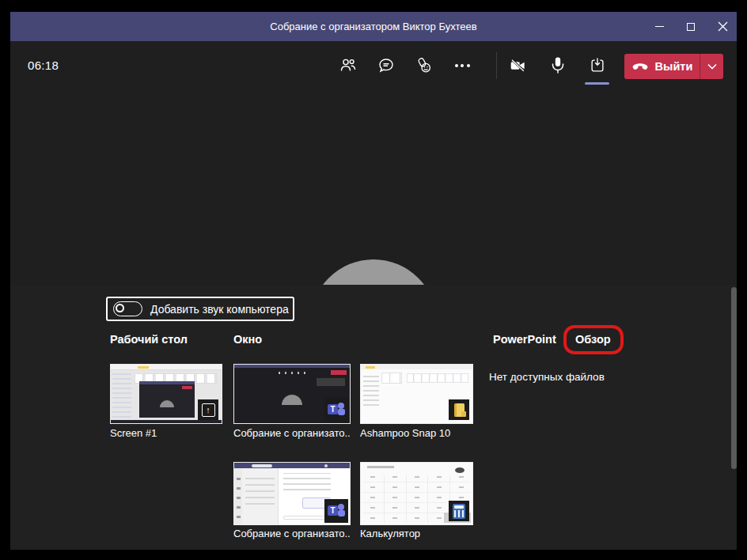 The width and height of the screenshot is (747, 560). Describe the element at coordinates (292, 394) in the screenshot. I see `share-thumbnail-meeting-window: T` at that location.